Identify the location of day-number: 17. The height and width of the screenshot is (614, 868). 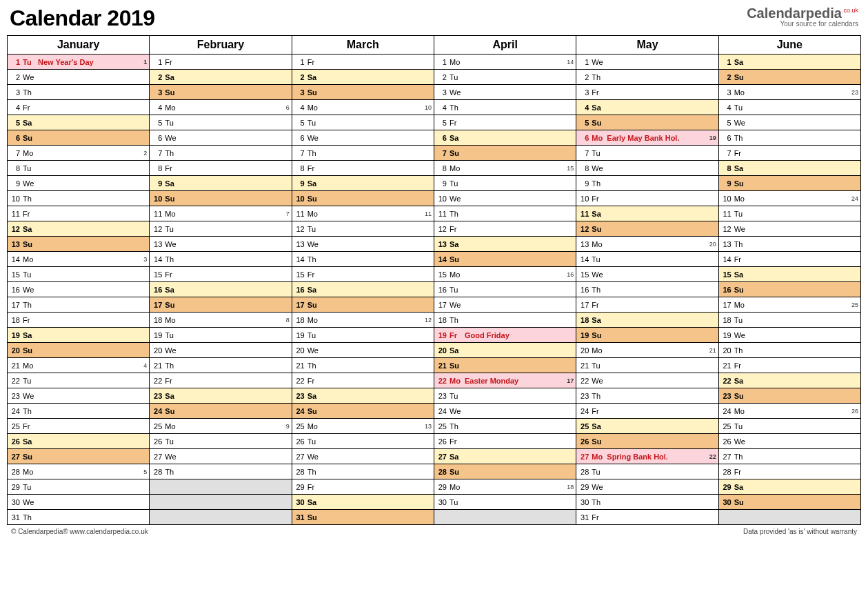
(157, 305).